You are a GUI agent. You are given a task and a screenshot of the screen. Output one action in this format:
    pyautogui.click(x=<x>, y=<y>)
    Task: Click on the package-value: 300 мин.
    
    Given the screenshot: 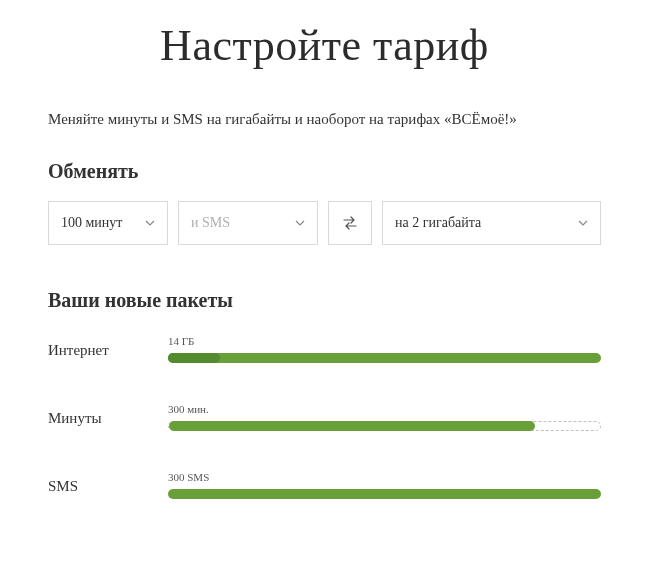 What is the action you would take?
    pyautogui.click(x=188, y=409)
    